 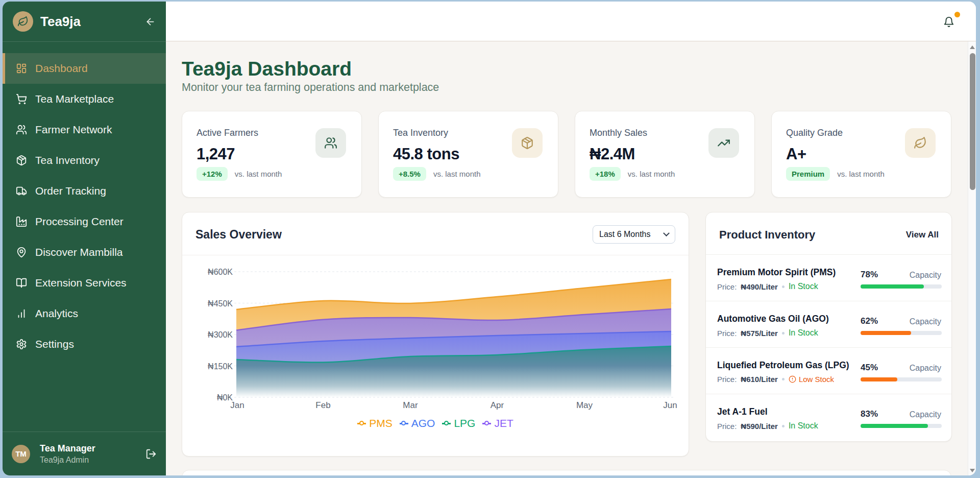 What do you see at coordinates (220, 335) in the screenshot?
I see `svg-text: ₦300K` at bounding box center [220, 335].